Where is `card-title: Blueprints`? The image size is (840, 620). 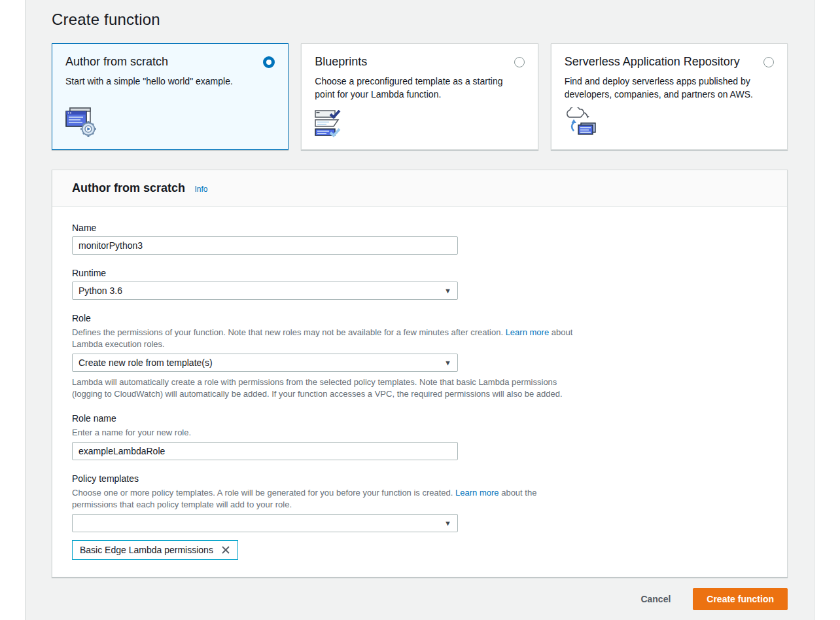
card-title: Blueprints is located at coordinates (341, 62).